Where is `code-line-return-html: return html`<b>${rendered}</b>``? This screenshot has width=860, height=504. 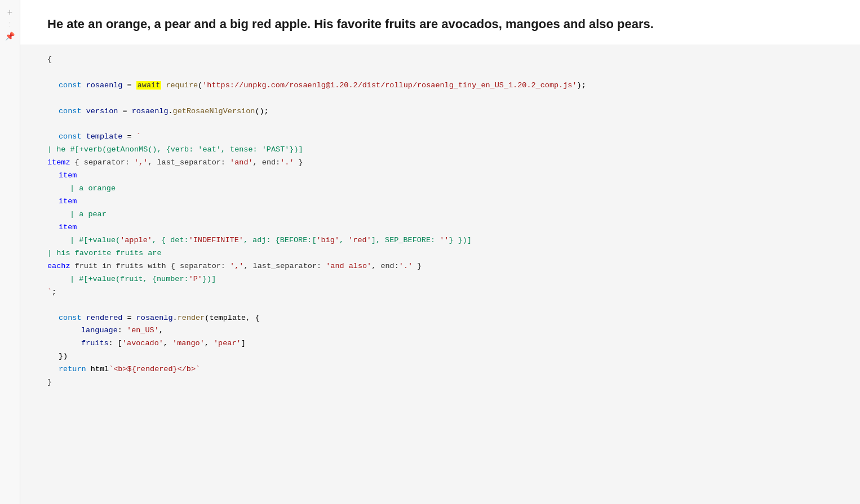 code-line-return-html: return html`<b>${rendered}</b>` is located at coordinates (447, 369).